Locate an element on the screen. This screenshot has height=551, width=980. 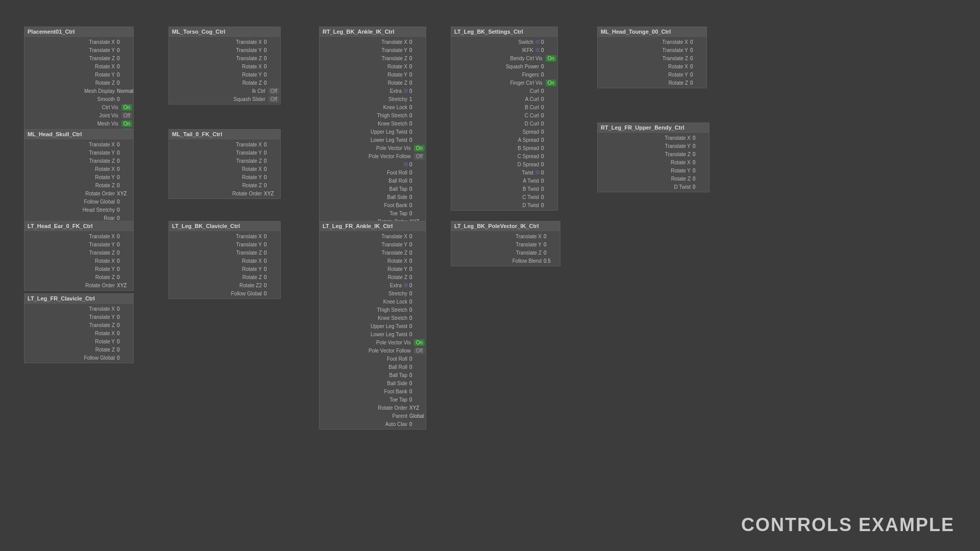
table-row: Head Stretchy0 is located at coordinates (79, 210).